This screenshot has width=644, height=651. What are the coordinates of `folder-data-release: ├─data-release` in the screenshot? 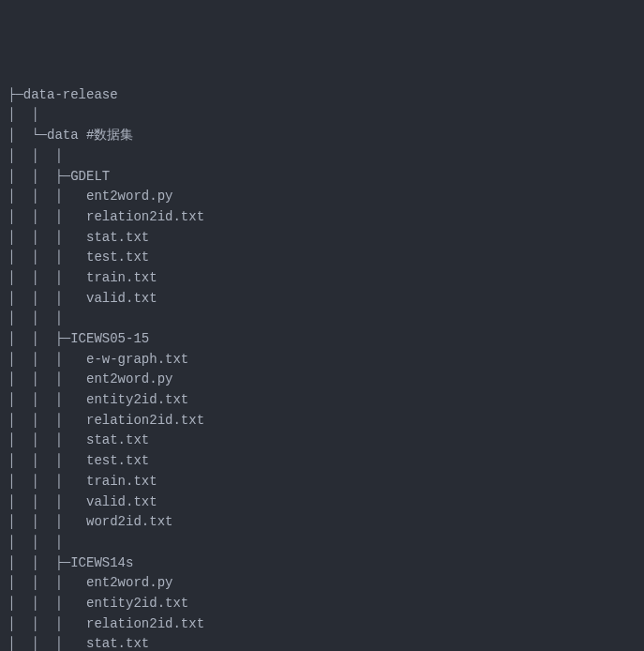 It's located at (322, 96).